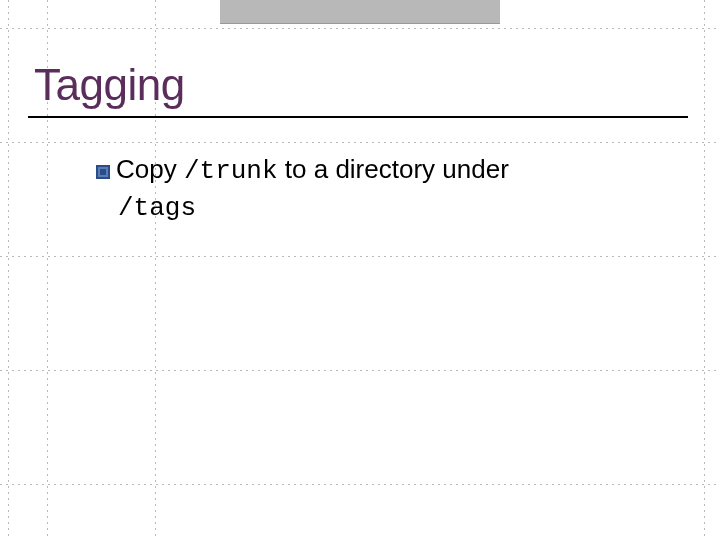 This screenshot has width=720, height=540. Describe the element at coordinates (358, 117) in the screenshot. I see `title-underline` at that location.